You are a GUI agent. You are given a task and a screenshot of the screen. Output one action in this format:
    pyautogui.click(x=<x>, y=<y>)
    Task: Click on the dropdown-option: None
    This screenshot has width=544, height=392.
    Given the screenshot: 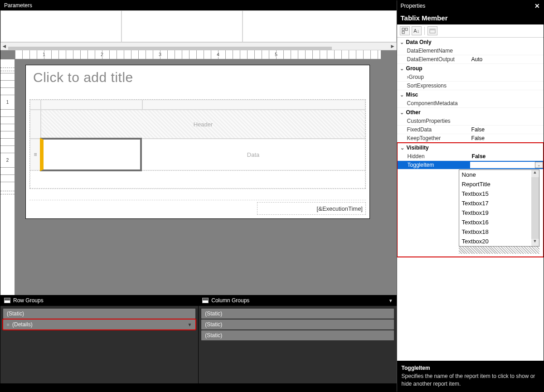 What is the action you would take?
    pyautogui.click(x=495, y=175)
    